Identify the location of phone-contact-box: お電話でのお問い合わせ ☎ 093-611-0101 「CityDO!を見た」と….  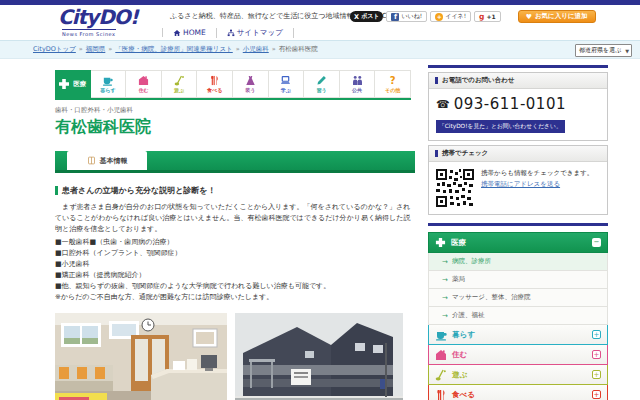
(518, 106).